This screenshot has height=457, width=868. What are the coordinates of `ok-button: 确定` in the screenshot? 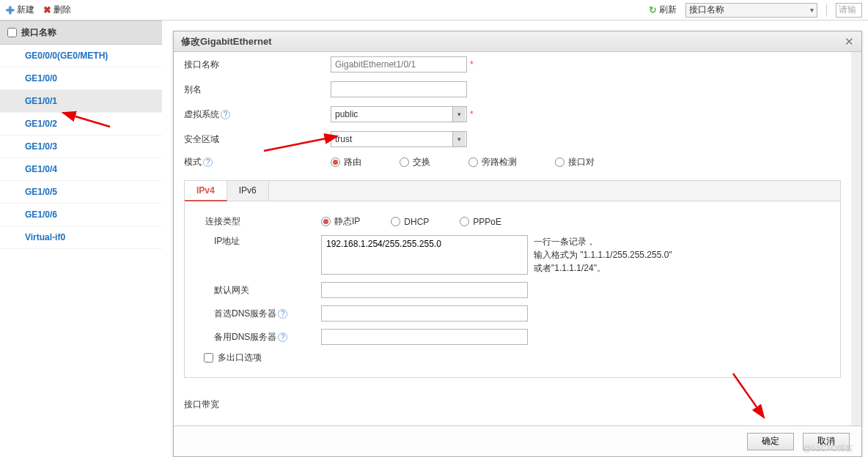 It's located at (770, 442).